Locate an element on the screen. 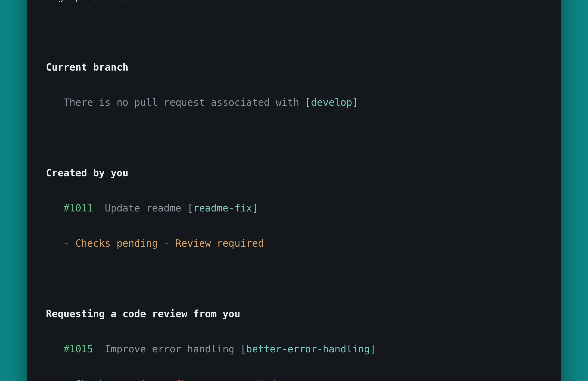 The height and width of the screenshot is (381, 588). pr-title-review: Improve error handling is located at coordinates (169, 349).